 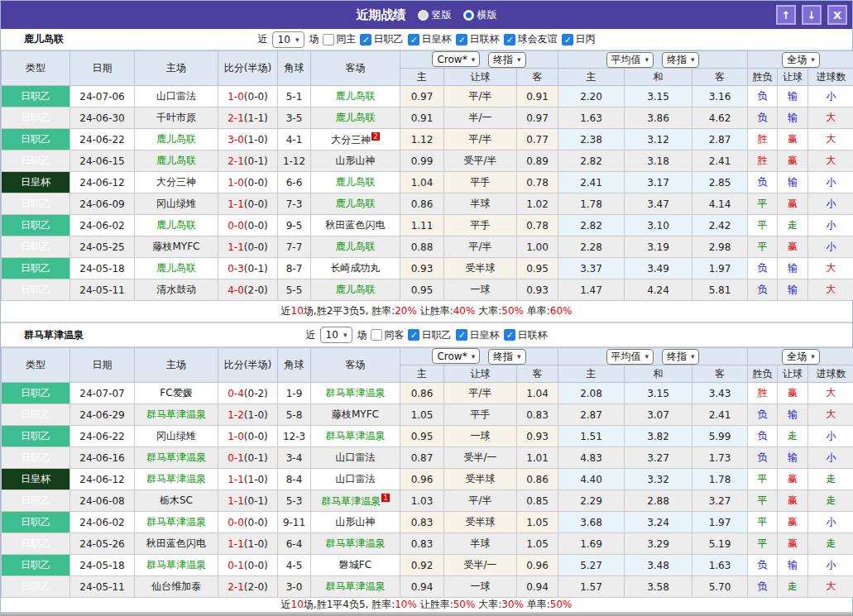 What do you see at coordinates (177, 97) in the screenshot?
I see `home-team: 山口雷法` at bounding box center [177, 97].